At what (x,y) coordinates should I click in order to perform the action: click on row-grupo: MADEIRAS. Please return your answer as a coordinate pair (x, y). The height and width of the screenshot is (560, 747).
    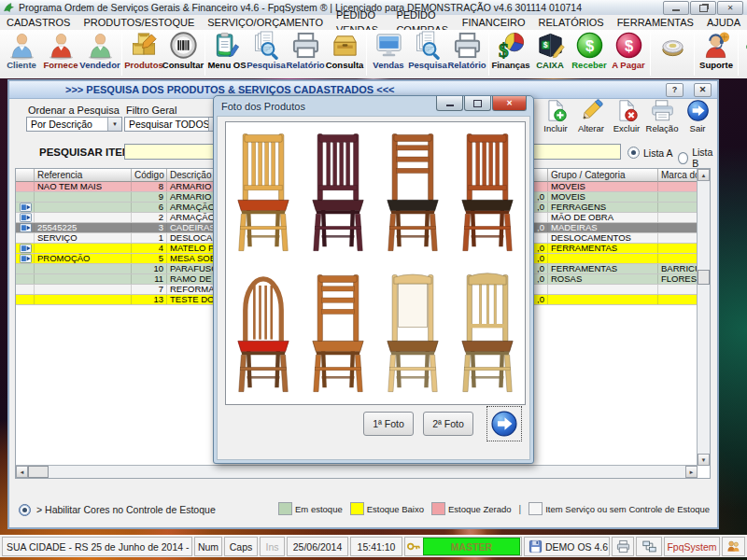
    Looking at the image, I should click on (603, 228).